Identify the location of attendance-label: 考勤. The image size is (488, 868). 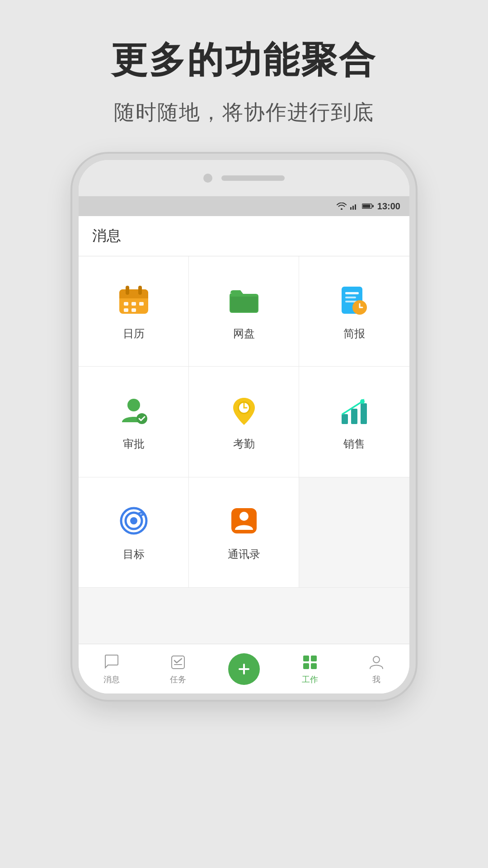
(244, 444).